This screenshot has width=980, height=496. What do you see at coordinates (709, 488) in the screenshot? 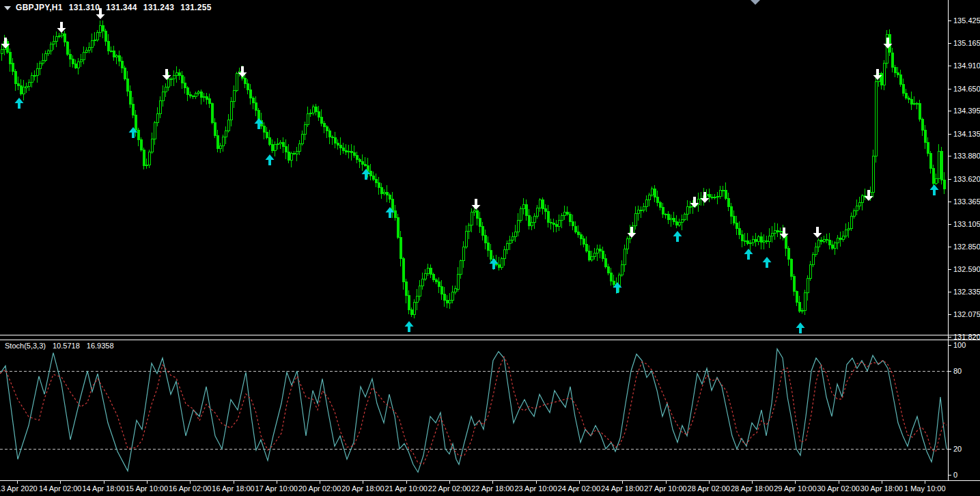
I see `time-tick-label: 28 Apr 02:00` at bounding box center [709, 488].